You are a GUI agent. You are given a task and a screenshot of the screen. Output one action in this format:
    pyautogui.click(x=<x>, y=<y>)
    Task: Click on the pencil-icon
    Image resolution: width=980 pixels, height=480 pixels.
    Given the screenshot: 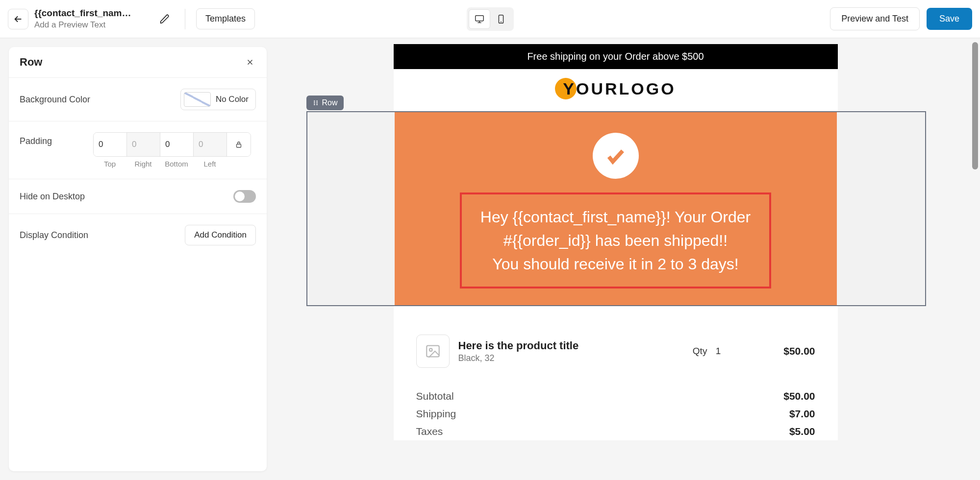 What is the action you would take?
    pyautogui.click(x=165, y=19)
    